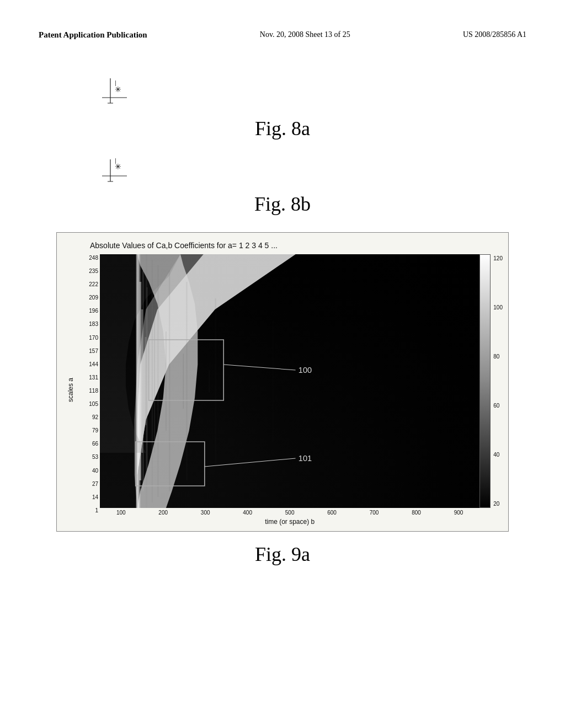 The width and height of the screenshot is (565, 728). Describe the element at coordinates (491, 381) in the screenshot. I see `colorbar-right: 120 100 80 60 40 20` at that location.